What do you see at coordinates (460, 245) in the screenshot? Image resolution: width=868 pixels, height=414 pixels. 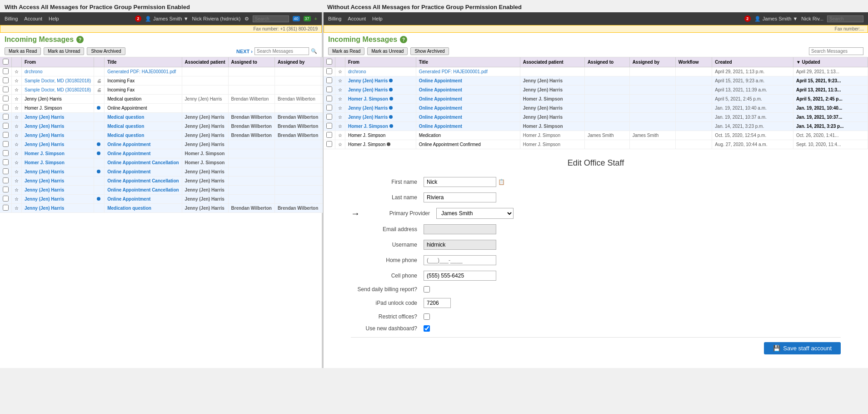 I see `username-input` at bounding box center [460, 245].